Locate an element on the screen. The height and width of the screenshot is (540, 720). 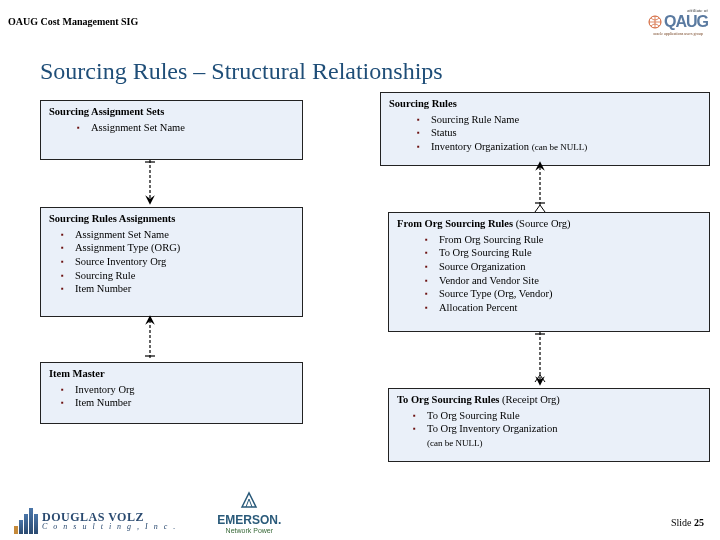
box-item-master: Item Master Inventory Org Item Number is located at coordinates (172, 393).